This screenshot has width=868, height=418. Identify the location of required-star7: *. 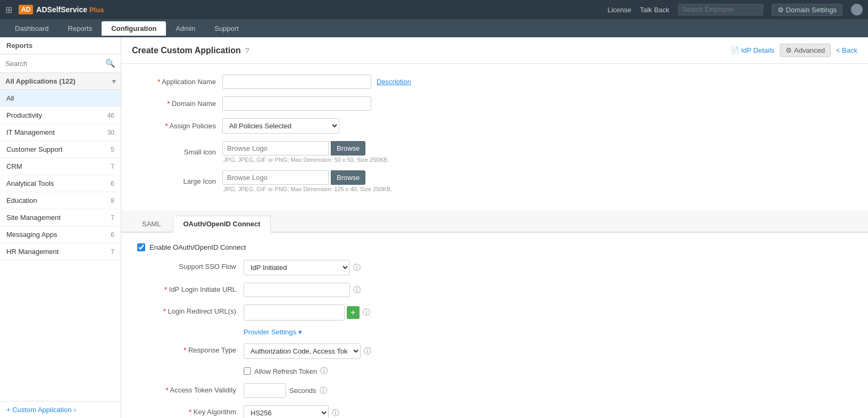
(167, 390).